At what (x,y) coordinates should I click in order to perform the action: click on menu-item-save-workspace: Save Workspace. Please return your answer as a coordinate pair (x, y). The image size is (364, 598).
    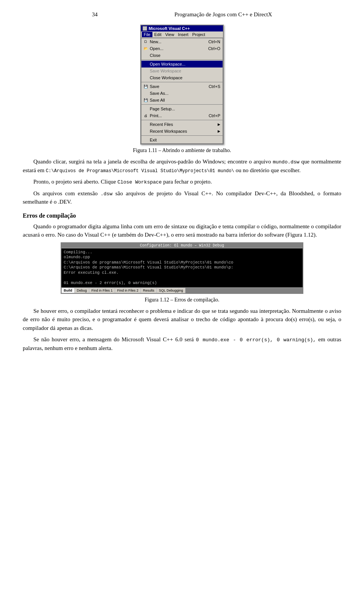
    Looking at the image, I should click on (182, 71).